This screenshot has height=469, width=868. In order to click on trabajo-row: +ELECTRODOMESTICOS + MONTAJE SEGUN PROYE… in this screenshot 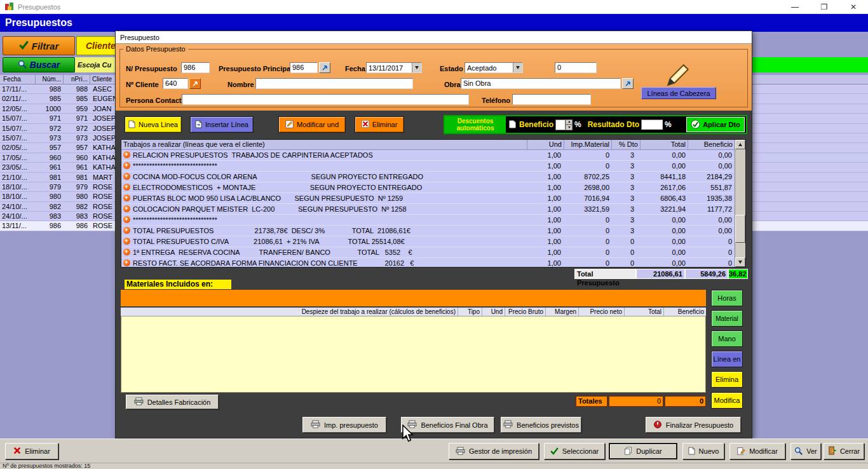, I will do `click(428, 188)`.